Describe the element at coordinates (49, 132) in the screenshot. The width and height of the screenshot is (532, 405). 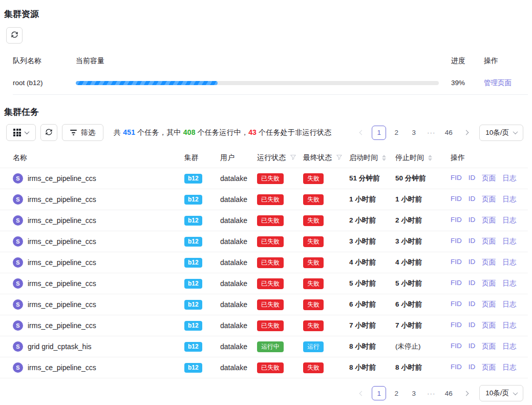
I see `tasks-refresh-button` at that location.